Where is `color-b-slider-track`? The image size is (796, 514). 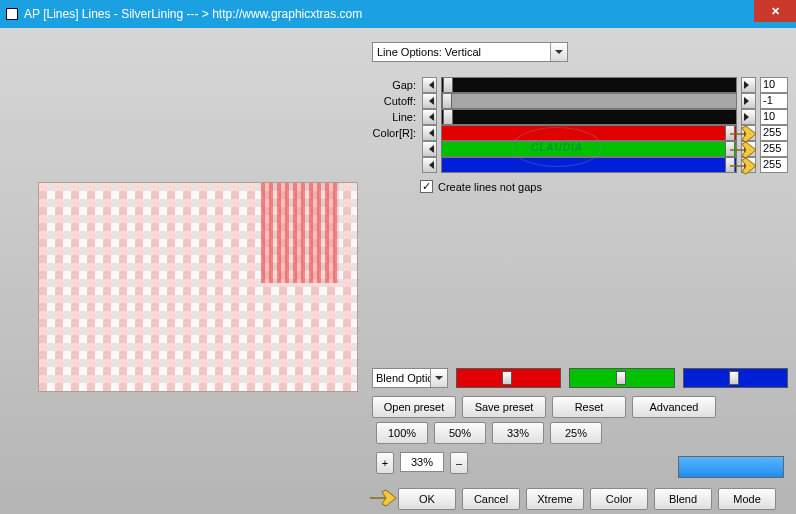
color-b-slider-track is located at coordinates (589, 165).